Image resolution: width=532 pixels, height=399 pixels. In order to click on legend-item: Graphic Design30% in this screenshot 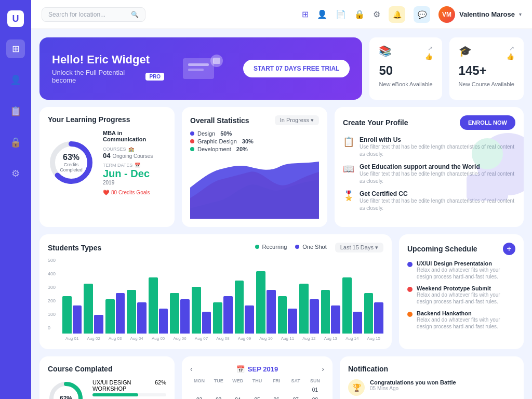, I will do `click(255, 141)`.